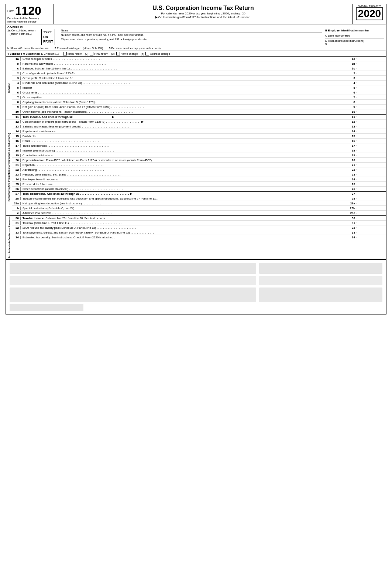 The width and height of the screenshot is (392, 575). Describe the element at coordinates (371, 64) in the screenshot. I see `line-amount-1b` at that location.